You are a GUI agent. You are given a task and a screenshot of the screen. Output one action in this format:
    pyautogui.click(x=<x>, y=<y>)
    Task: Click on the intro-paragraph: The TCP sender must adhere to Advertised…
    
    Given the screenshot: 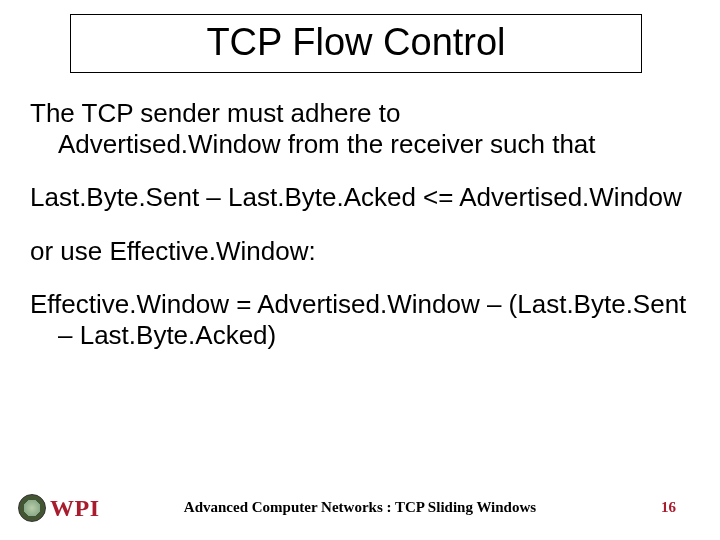 What is the action you would take?
    pyautogui.click(x=360, y=129)
    